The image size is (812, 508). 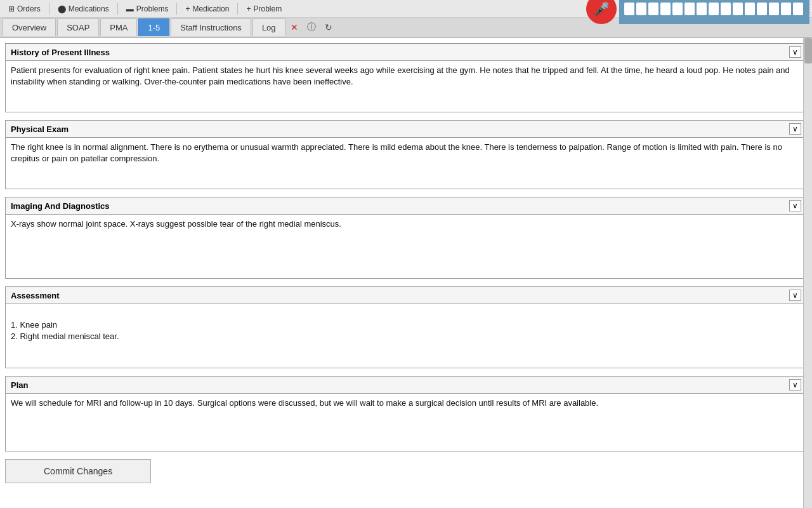 What do you see at coordinates (268, 9) in the screenshot?
I see `nav-add-problem-label: Problem` at bounding box center [268, 9].